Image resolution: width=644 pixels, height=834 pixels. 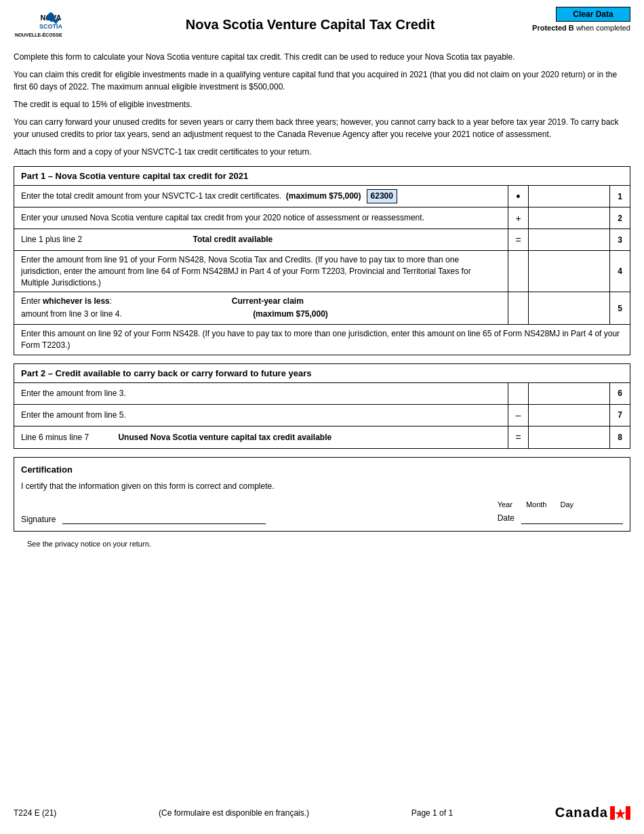 What do you see at coordinates (518, 308) in the screenshot?
I see `row5-operator` at bounding box center [518, 308].